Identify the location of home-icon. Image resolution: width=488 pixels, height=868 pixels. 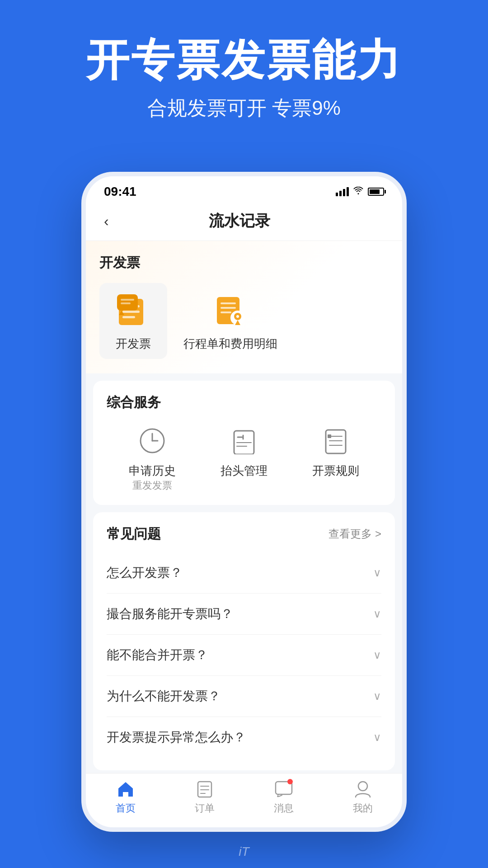
(126, 789).